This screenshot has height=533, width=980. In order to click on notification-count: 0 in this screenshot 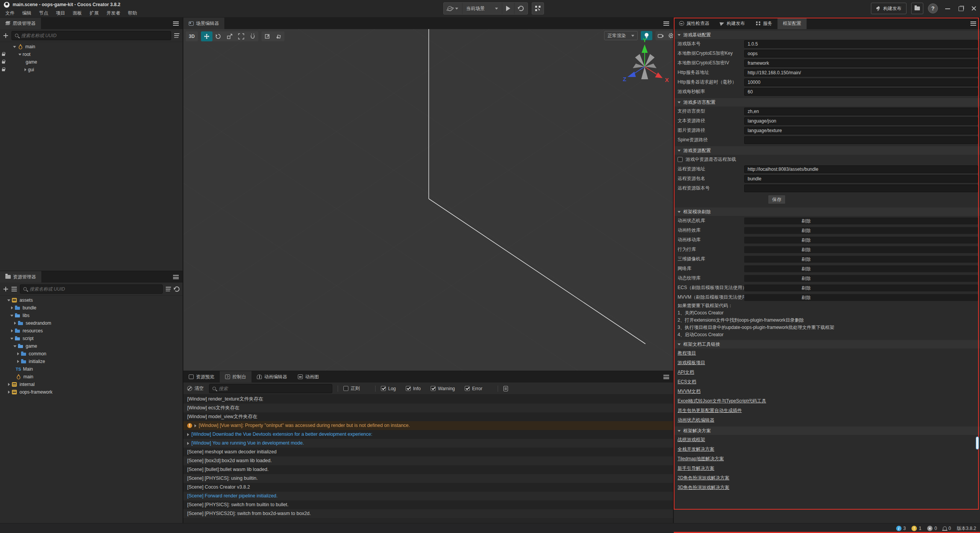, I will do `click(947, 528)`.